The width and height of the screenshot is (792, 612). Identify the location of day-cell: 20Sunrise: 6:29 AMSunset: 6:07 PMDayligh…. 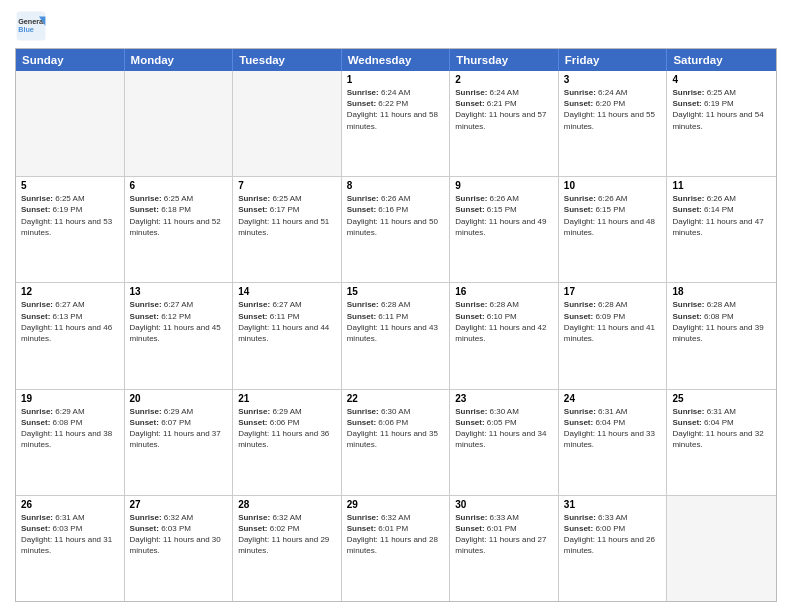
(180, 442).